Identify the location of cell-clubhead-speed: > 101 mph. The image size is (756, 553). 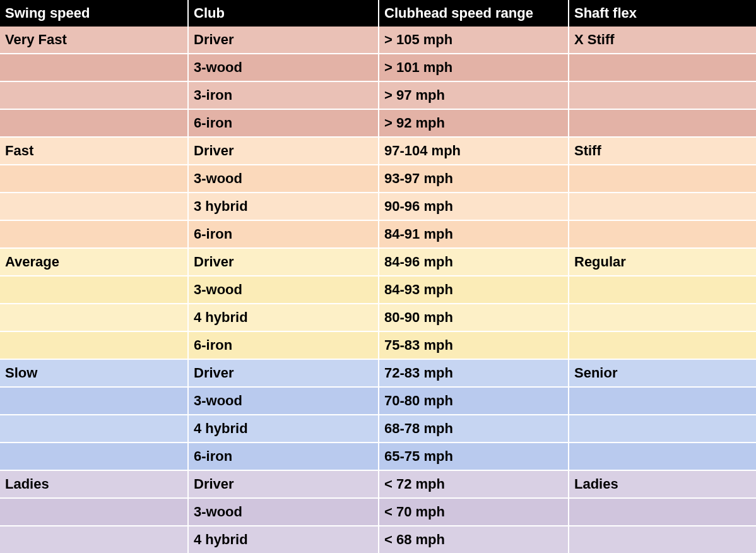
(473, 68).